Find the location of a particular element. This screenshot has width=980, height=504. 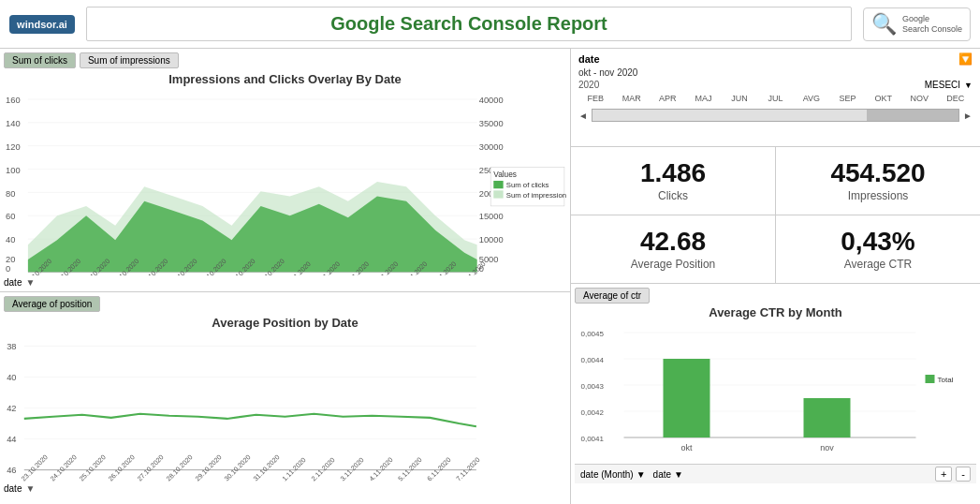

scroll-right-arrow: ► is located at coordinates (968, 116).